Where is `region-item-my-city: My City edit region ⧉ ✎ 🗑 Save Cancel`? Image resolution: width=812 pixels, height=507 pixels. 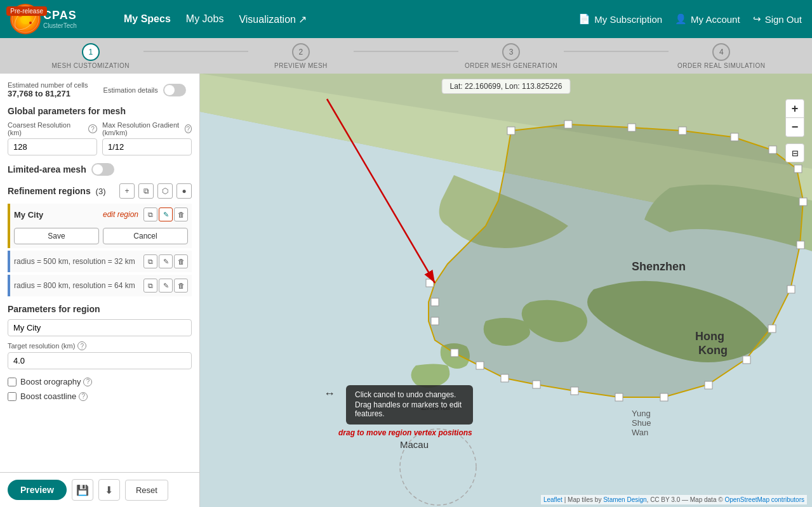 region-item-my-city: My City edit region ⧉ ✎ 🗑 Save Cancel is located at coordinates (100, 226).